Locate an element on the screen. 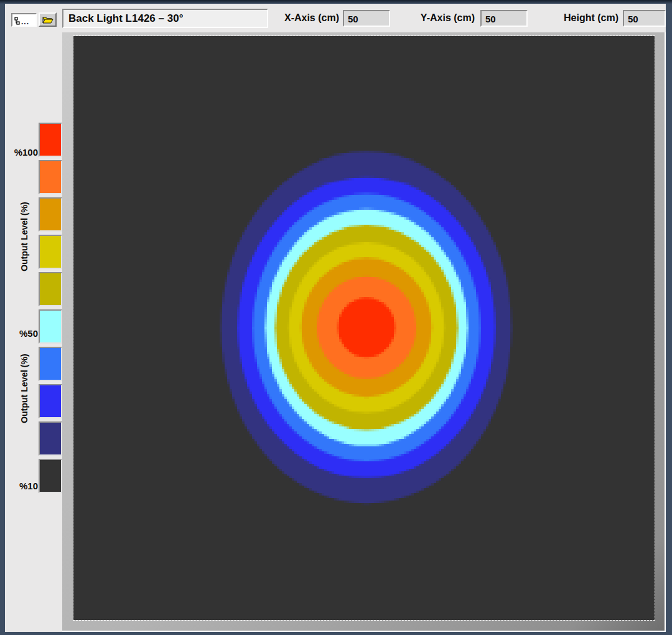 The image size is (672, 635). path-control-text: ... is located at coordinates (25, 22).